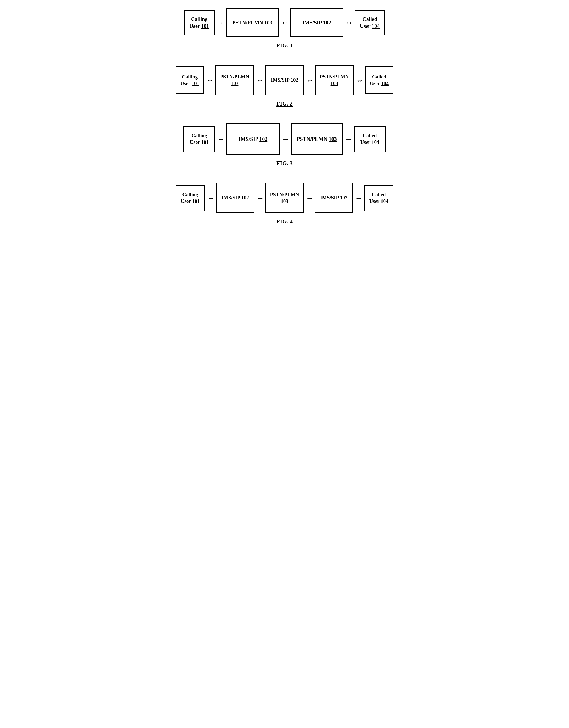 This screenshot has width=569, height=728. What do you see at coordinates (284, 139) in the screenshot?
I see `diagram-3: CallingUser 101 ↔ IMS/SIP 102 ↔ PSTN/PLM…` at bounding box center [284, 139].